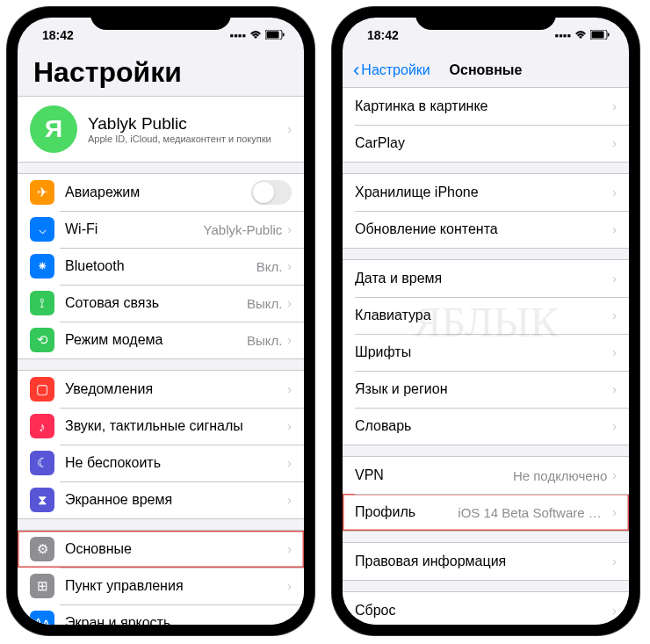 The width and height of the screenshot is (650, 644). Describe the element at coordinates (486, 352) in the screenshot. I see `row-fonts: Шрифты›` at that location.